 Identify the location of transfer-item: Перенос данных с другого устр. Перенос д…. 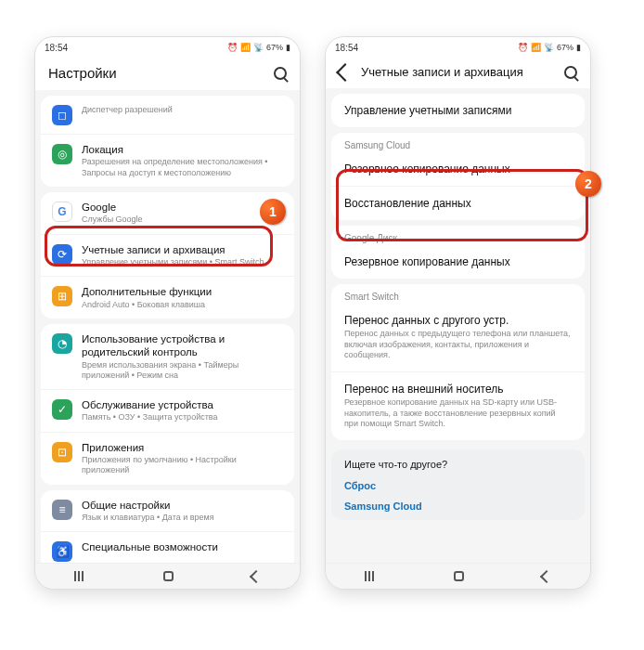
(458, 338).